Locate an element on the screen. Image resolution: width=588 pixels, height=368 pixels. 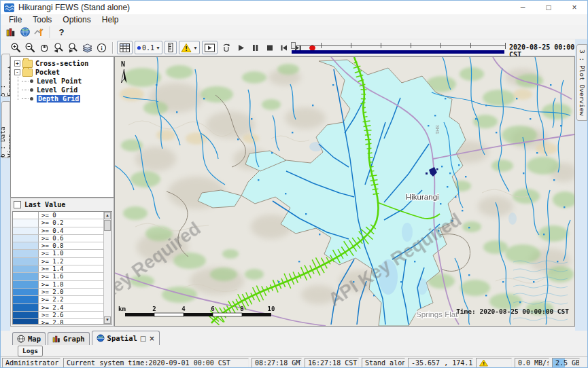
folder-icon is located at coordinates (27, 73).